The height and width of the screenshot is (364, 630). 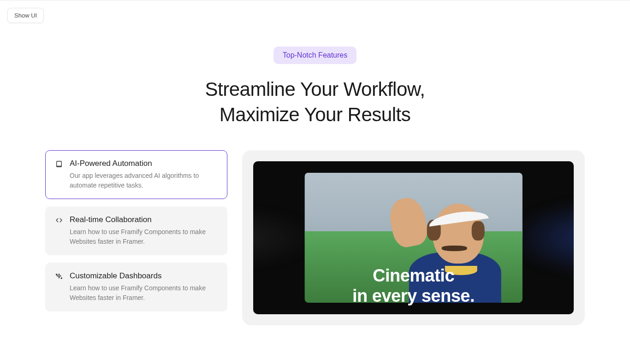 I want to click on page-title: Streamline Your Workflow, Maximize Your …, so click(x=315, y=102).